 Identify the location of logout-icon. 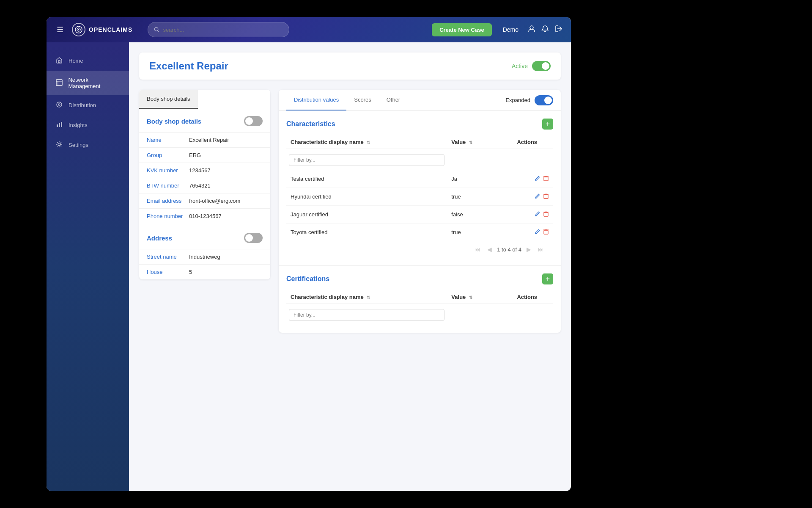
(559, 30).